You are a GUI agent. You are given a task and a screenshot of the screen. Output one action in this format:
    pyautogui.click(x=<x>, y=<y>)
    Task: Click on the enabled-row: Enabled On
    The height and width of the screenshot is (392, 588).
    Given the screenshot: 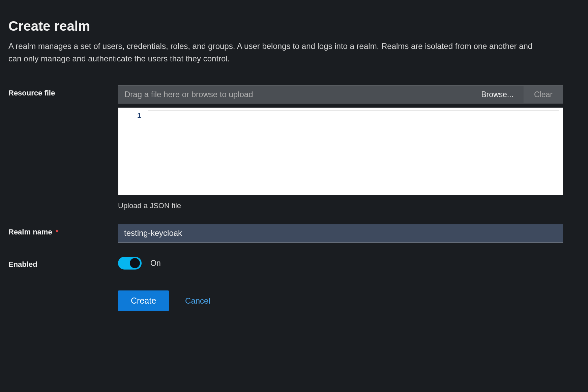 What is the action you would take?
    pyautogui.click(x=294, y=263)
    